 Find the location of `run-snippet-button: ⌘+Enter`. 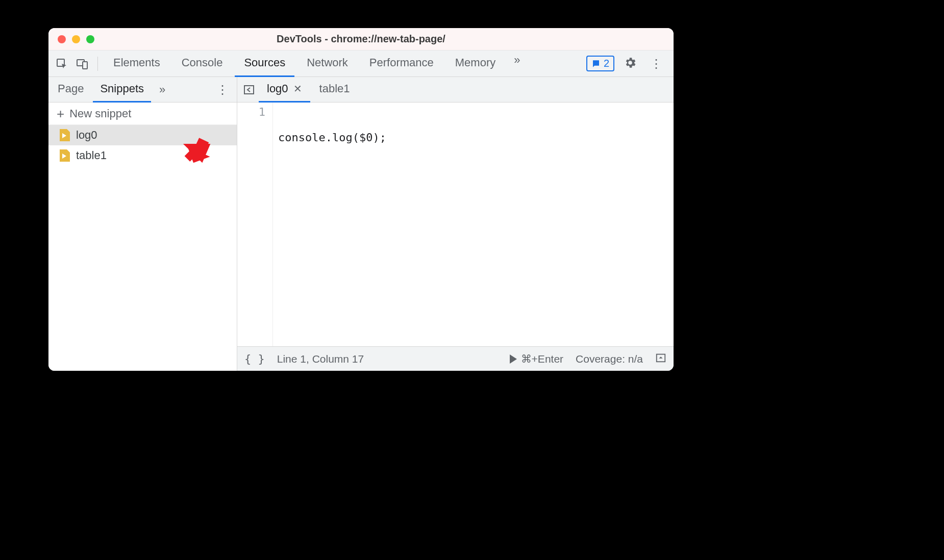

run-snippet-button: ⌘+Enter is located at coordinates (537, 359).